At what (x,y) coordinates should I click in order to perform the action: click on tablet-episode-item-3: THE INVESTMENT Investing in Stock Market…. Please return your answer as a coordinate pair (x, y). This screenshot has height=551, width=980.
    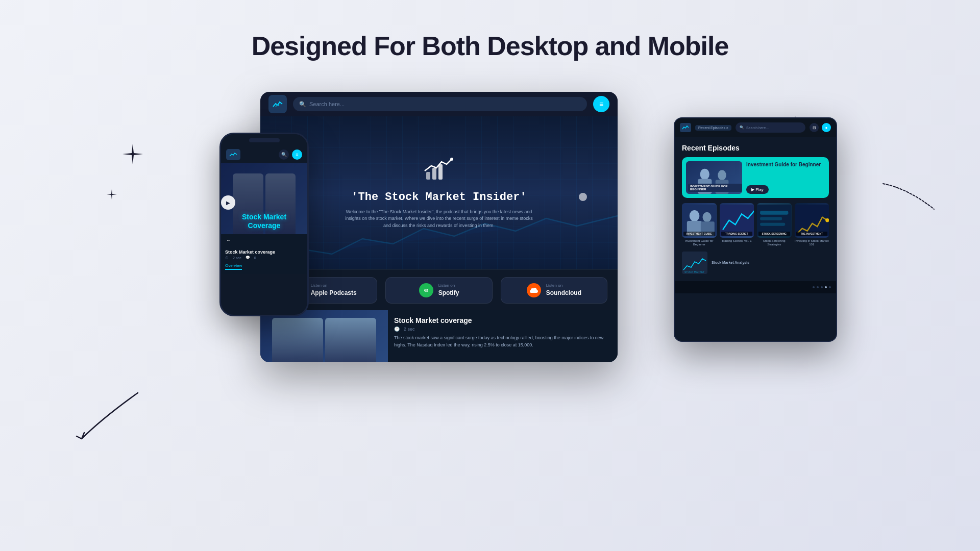
    Looking at the image, I should click on (812, 224).